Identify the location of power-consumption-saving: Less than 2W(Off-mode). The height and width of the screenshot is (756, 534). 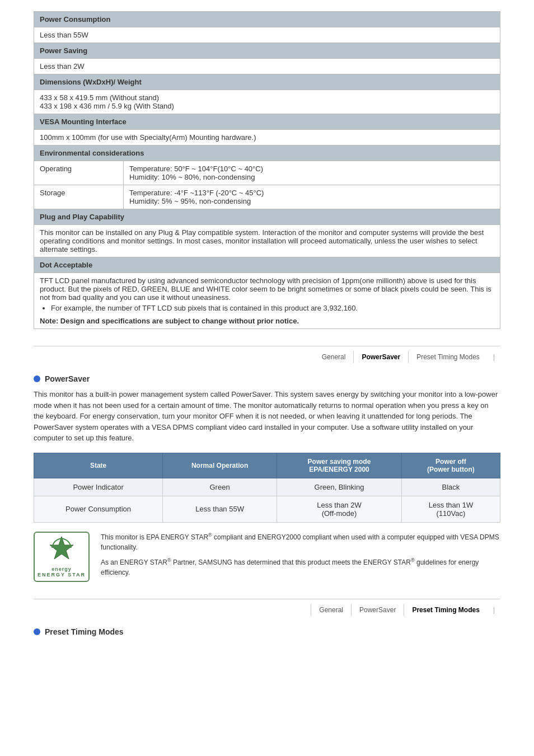
(339, 509).